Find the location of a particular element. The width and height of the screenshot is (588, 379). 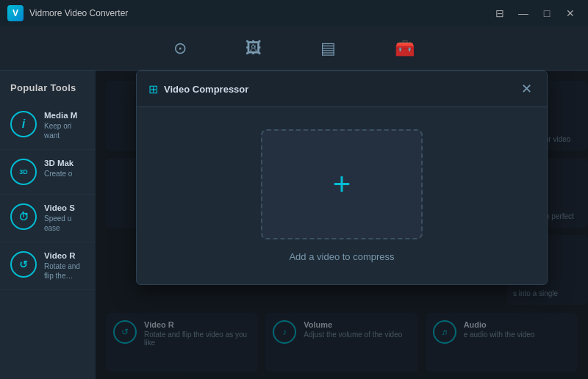

close-btn: ✕ is located at coordinates (570, 13).